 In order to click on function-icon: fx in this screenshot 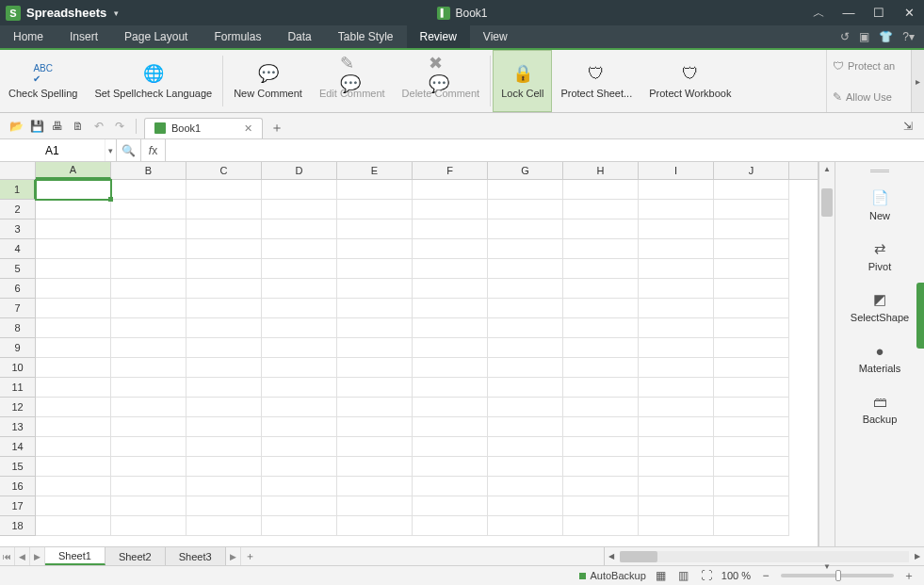, I will do `click(154, 151)`.